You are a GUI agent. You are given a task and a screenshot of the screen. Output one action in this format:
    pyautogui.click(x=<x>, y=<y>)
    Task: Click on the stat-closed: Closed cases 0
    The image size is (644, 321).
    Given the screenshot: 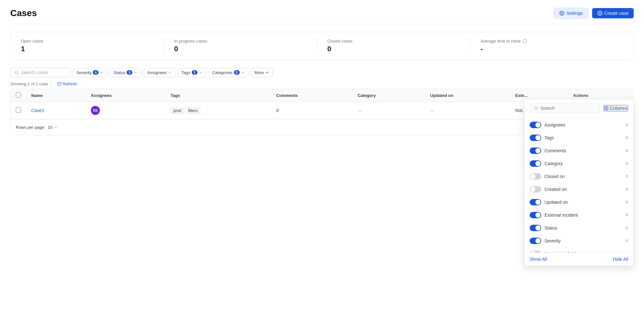 What is the action you would take?
    pyautogui.click(x=393, y=46)
    